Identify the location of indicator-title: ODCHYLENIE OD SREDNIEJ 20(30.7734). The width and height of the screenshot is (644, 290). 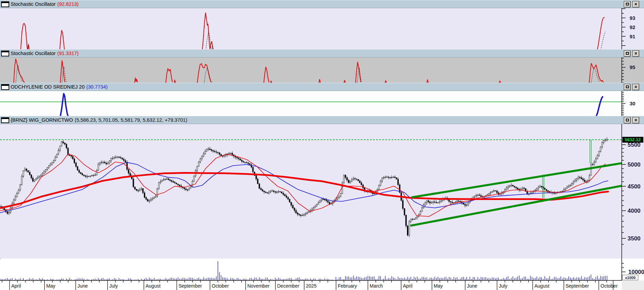
(59, 87).